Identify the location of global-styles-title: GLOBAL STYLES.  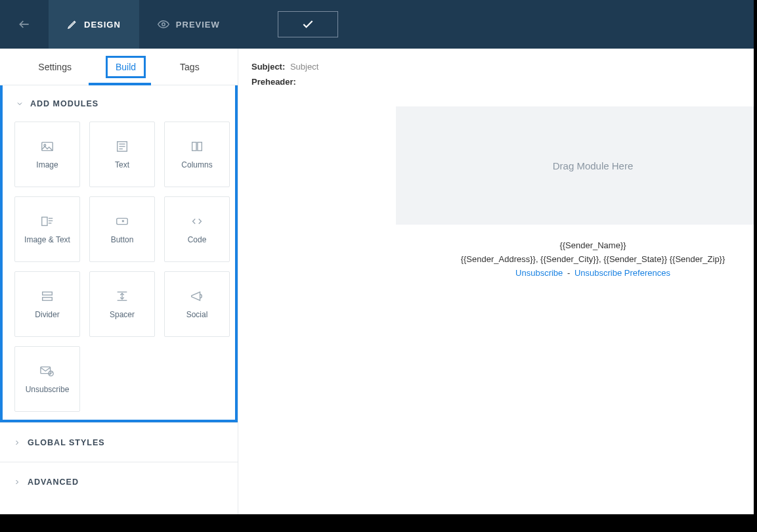
(66, 443).